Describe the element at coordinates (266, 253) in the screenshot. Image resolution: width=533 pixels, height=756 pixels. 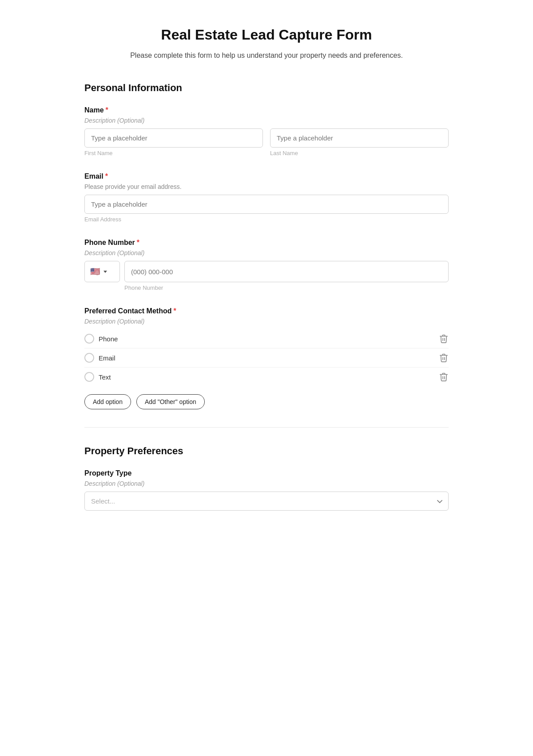
I see `phone-description: Description (Optional)` at that location.